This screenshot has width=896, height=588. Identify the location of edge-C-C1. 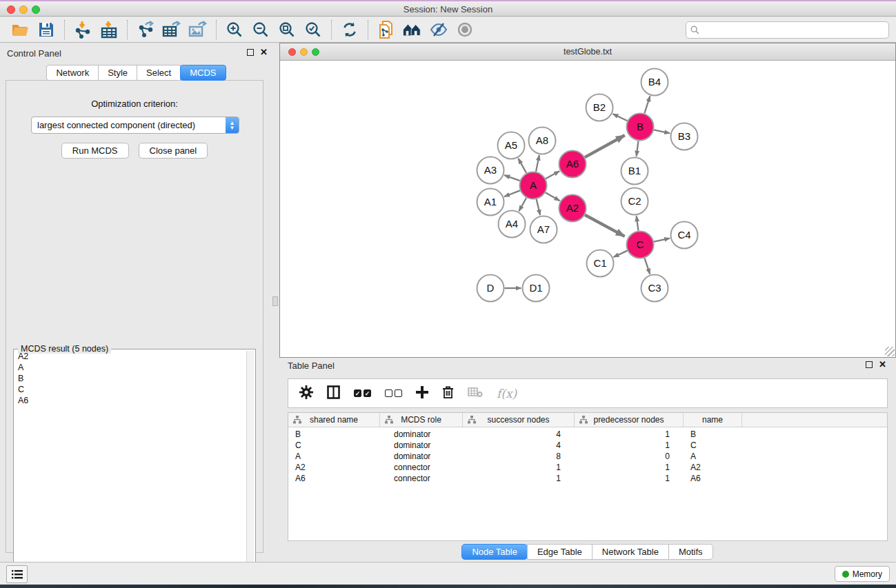
(620, 254).